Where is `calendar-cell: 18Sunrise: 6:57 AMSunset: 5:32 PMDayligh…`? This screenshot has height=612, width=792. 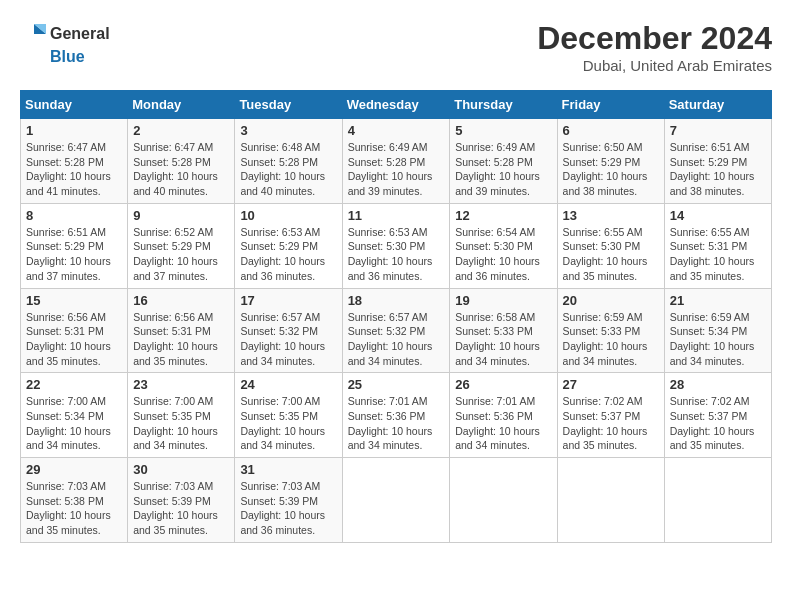
calendar-cell: 18Sunrise: 6:57 AMSunset: 5:32 PMDayligh… is located at coordinates (396, 330).